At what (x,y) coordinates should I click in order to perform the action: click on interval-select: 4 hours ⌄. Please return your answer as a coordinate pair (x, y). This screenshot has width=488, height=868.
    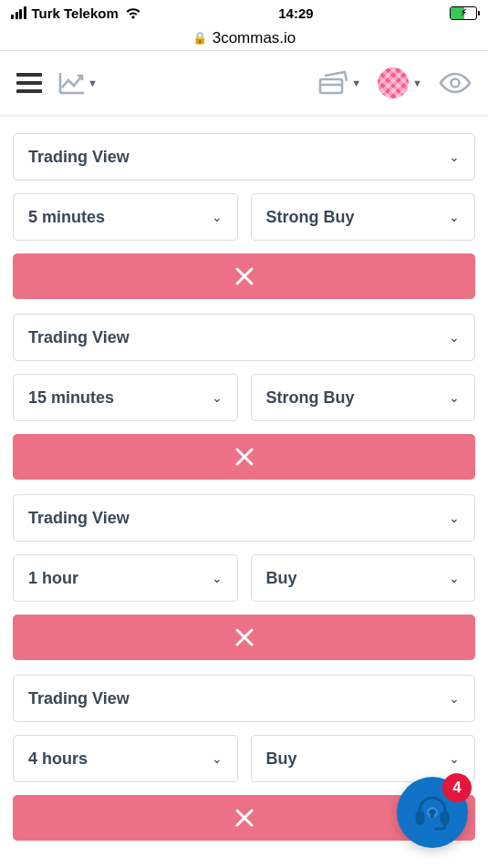
    Looking at the image, I should click on (126, 759).